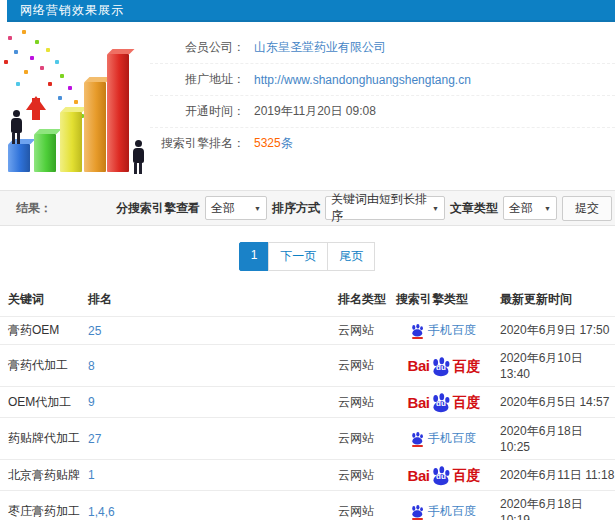 The width and height of the screenshot is (615, 520). Describe the element at coordinates (34, 208) in the screenshot. I see `result-label: 结果：` at that location.